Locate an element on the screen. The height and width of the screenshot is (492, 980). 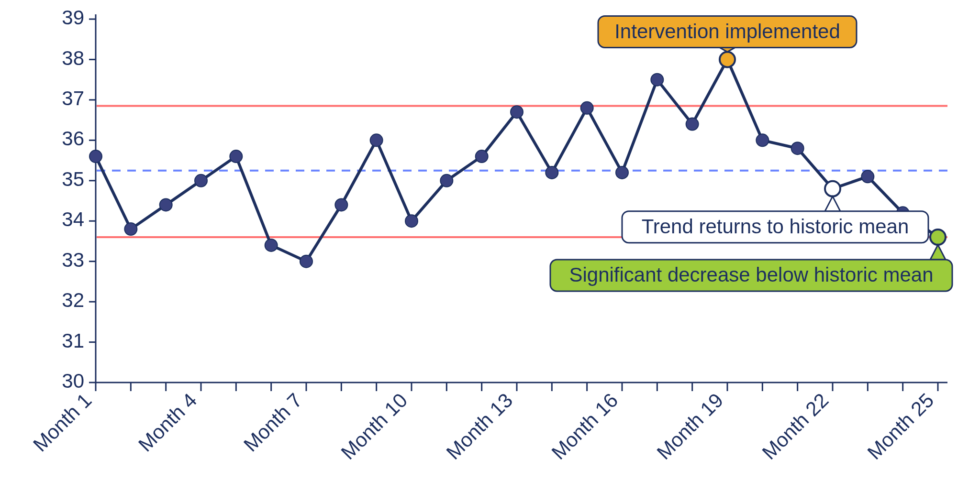
x-tick-label-group: Month 1 is located at coordinates (62, 423).